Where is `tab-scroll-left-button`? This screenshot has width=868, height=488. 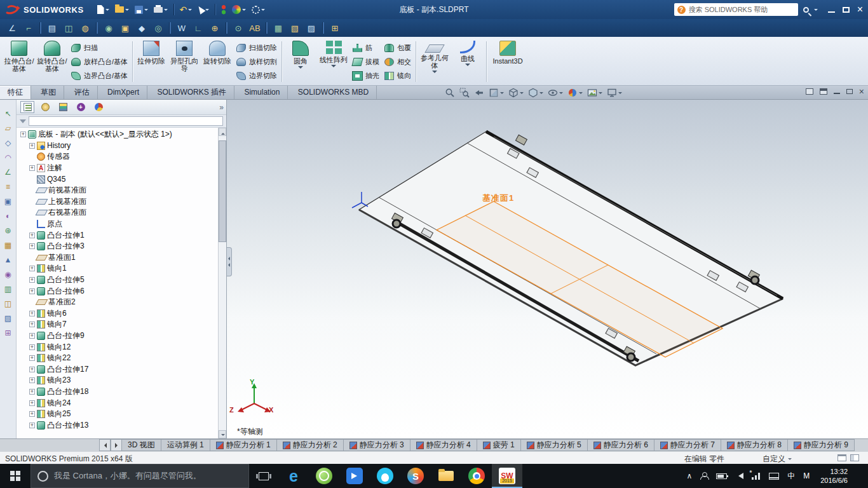 tab-scroll-left-button is located at coordinates (105, 445).